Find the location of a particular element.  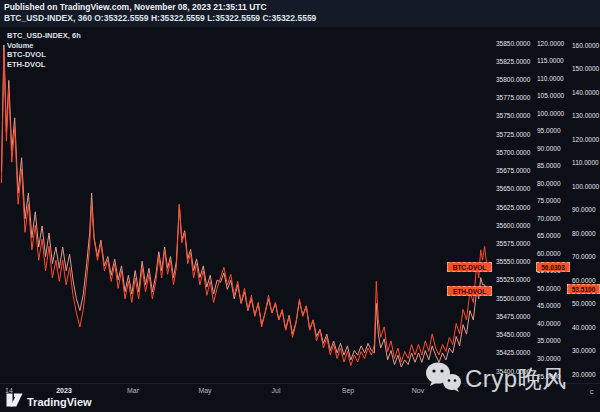

btc_dvol-tick: 115.0000 is located at coordinates (550, 60).